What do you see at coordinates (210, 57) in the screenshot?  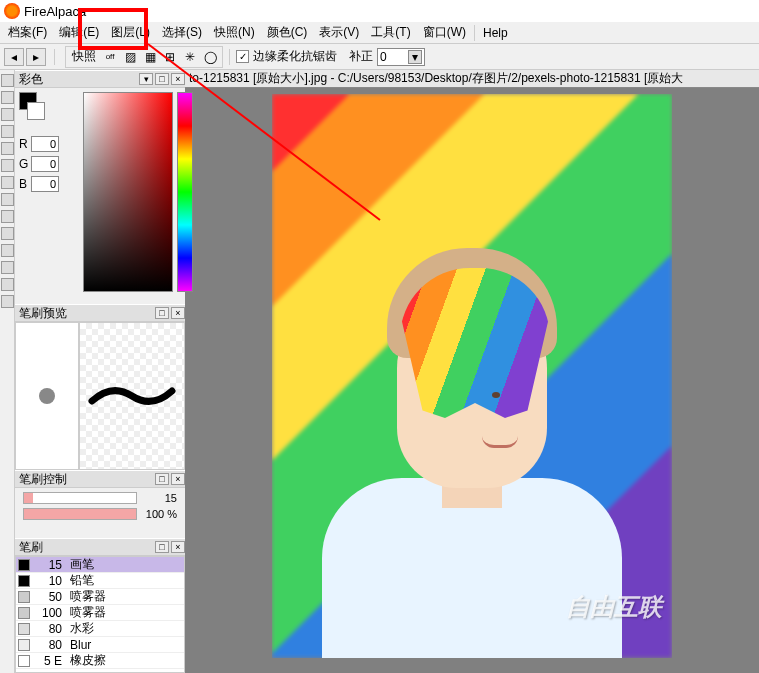 I see `snap-circle-button: ◯` at bounding box center [210, 57].